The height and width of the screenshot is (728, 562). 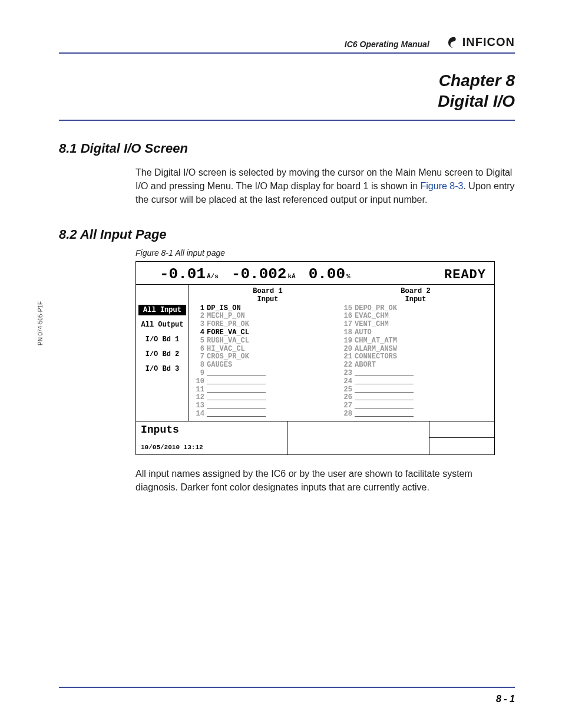 What do you see at coordinates (163, 310) in the screenshot?
I see `nav-item: All Input` at bounding box center [163, 310].